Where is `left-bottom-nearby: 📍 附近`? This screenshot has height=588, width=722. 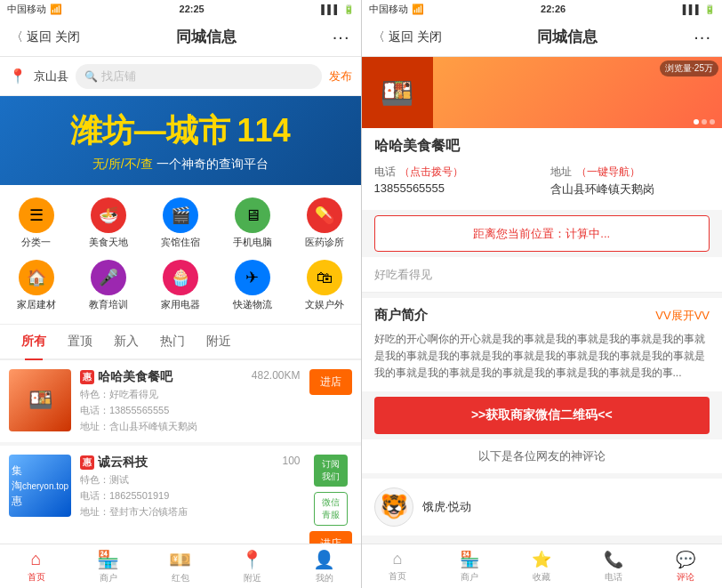 left-bottom-nearby: 📍 附近 is located at coordinates (253, 567).